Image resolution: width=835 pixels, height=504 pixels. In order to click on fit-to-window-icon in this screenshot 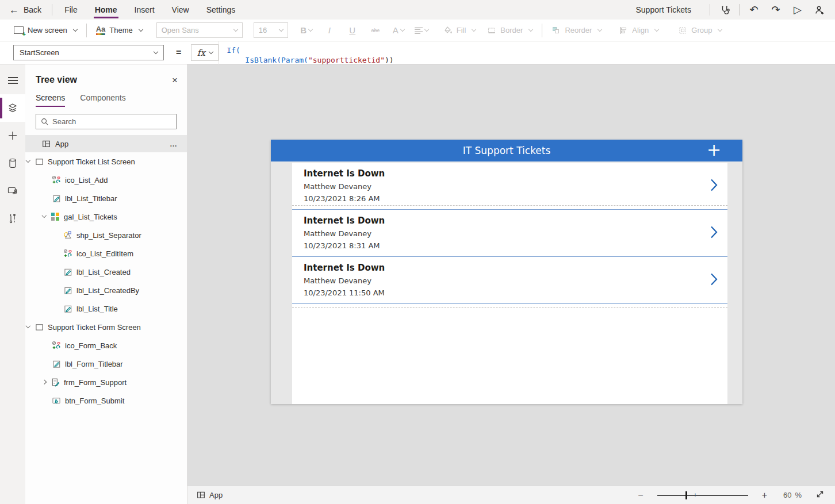, I will do `click(820, 495)`.